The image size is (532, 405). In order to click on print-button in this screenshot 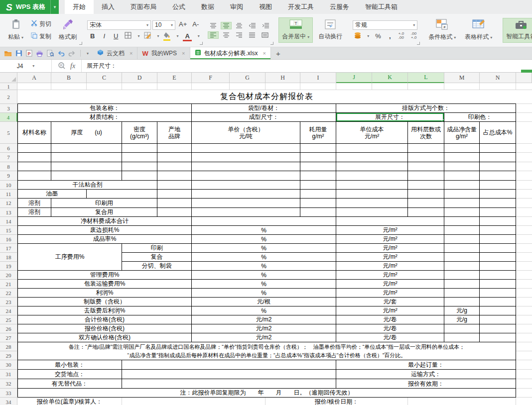, I will do `click(40, 54)`.